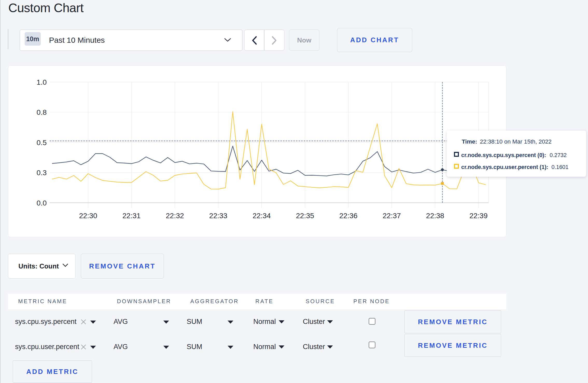 The height and width of the screenshot is (383, 588). I want to click on svg-text: 0.3, so click(41, 173).